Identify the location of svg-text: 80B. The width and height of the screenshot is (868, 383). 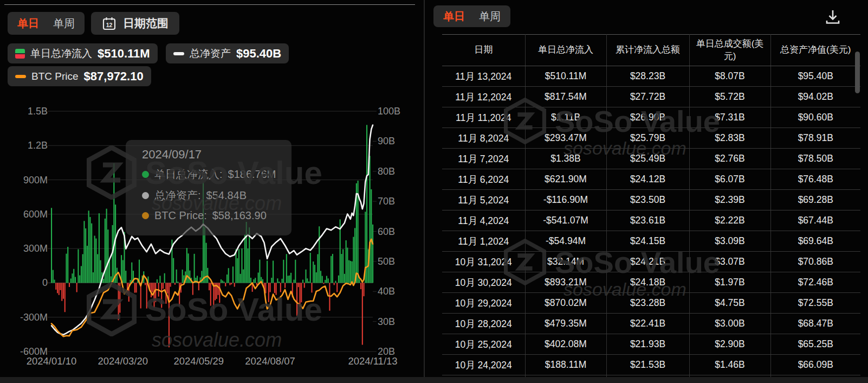
(386, 171).